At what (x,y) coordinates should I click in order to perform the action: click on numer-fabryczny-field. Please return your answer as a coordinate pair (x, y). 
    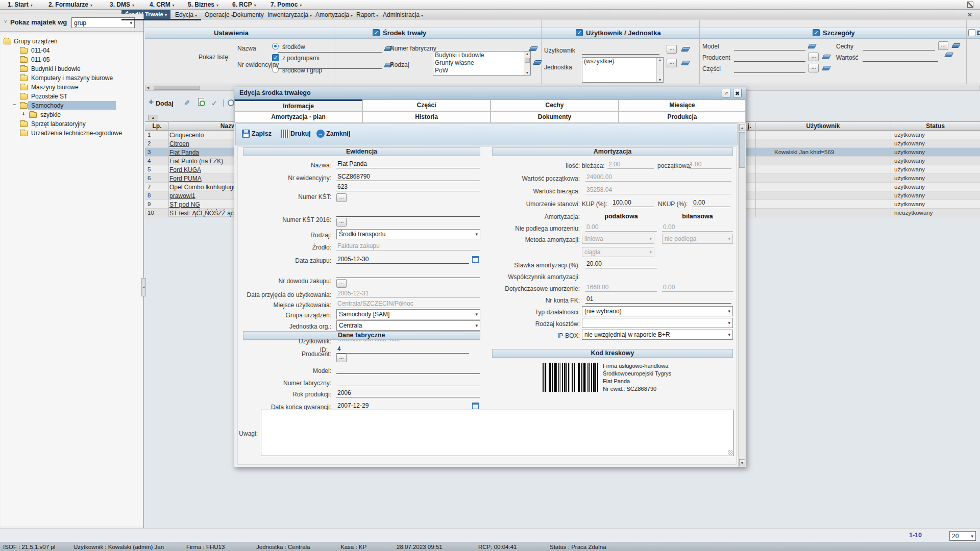
    Looking at the image, I should click on (408, 382).